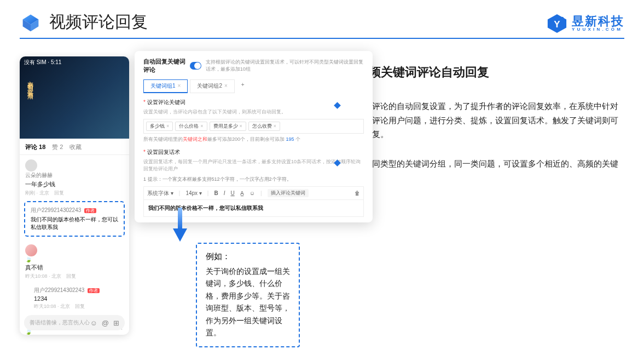 The image size is (644, 349). What do you see at coordinates (43, 62) in the screenshot?
I see `phone-status: 没有 SIM · 5:11` at bounding box center [43, 62].